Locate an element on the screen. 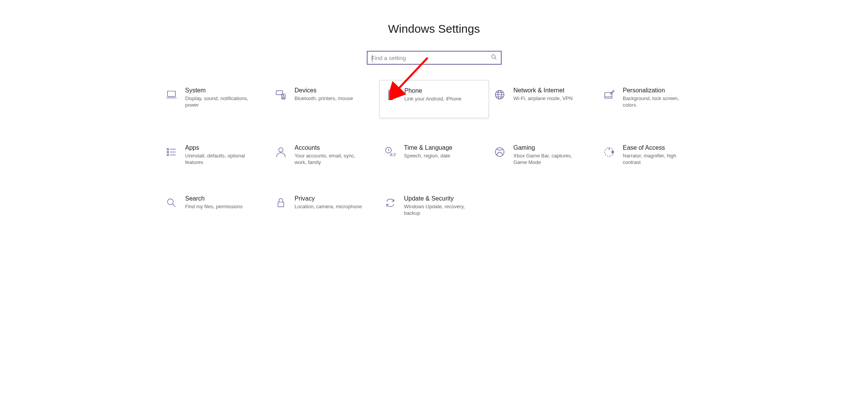  tile-title: Search is located at coordinates (214, 199).